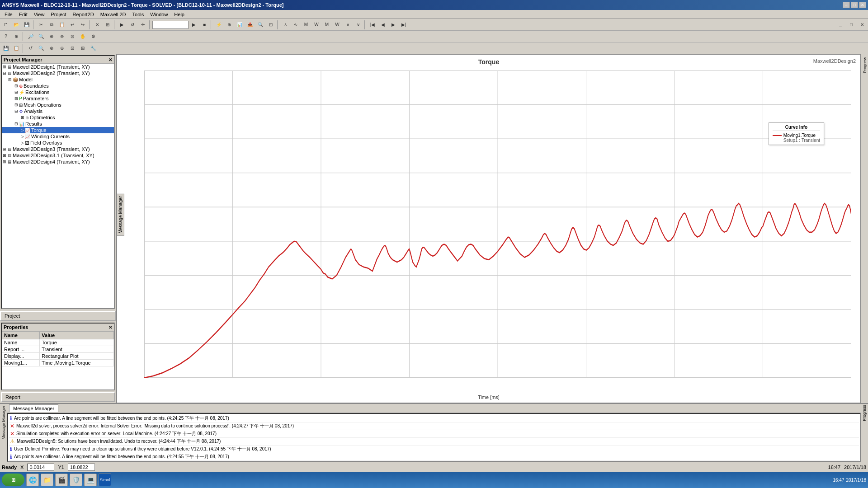 This screenshot has width=868, height=488. Describe the element at coordinates (840, 25) in the screenshot. I see `min-btn: _` at that location.